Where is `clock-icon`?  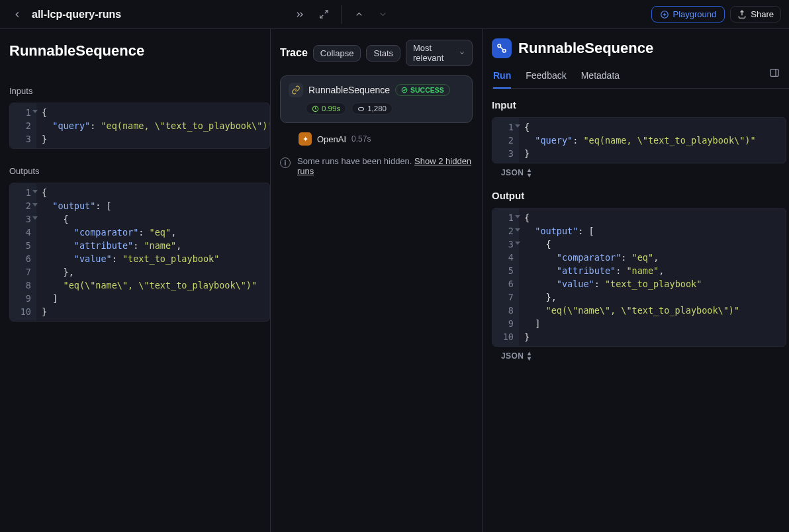 clock-icon is located at coordinates (315, 109).